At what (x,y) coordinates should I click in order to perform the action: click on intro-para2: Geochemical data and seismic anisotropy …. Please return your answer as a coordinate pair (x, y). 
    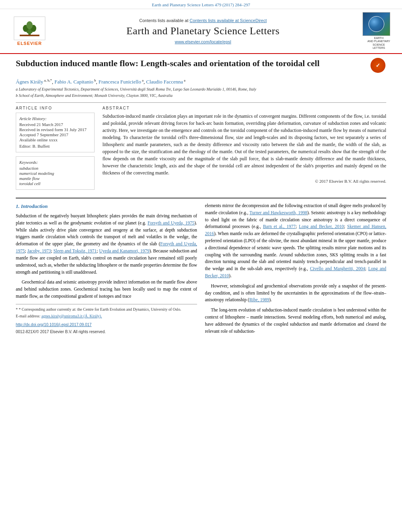
    Looking at the image, I should click on (106, 289).